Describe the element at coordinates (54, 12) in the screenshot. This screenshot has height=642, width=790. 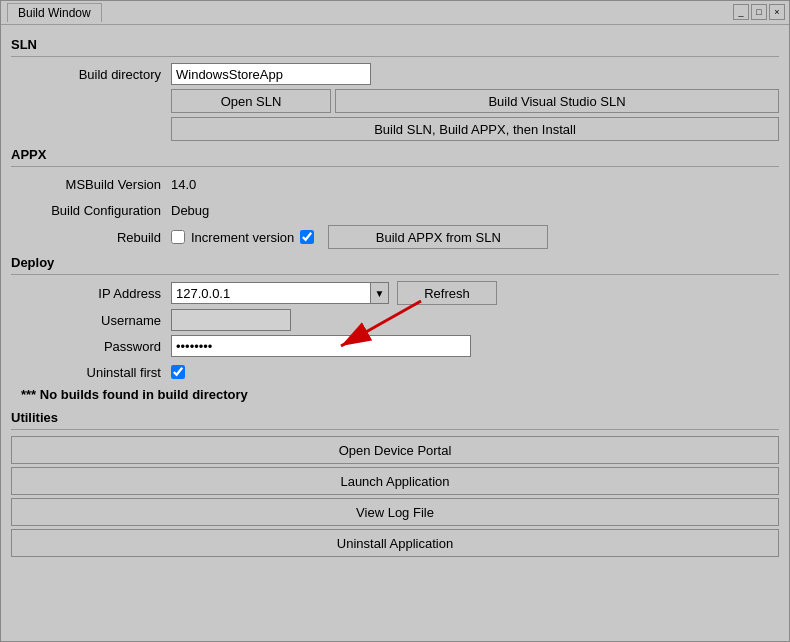
I see `title-tab: Build Window` at that location.